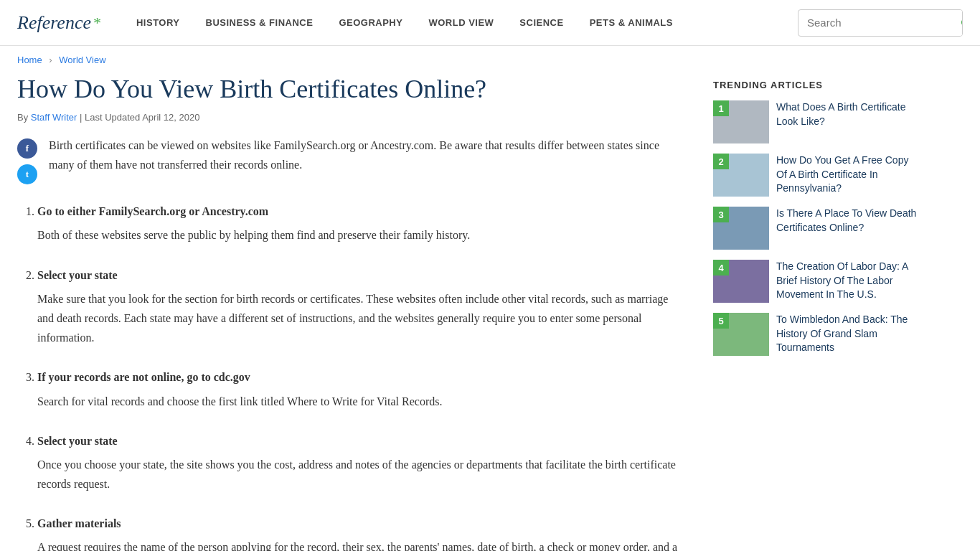 This screenshot has height=551, width=980. What do you see at coordinates (817, 85) in the screenshot?
I see `trending-title: TRENDING ARTICLES` at bounding box center [817, 85].